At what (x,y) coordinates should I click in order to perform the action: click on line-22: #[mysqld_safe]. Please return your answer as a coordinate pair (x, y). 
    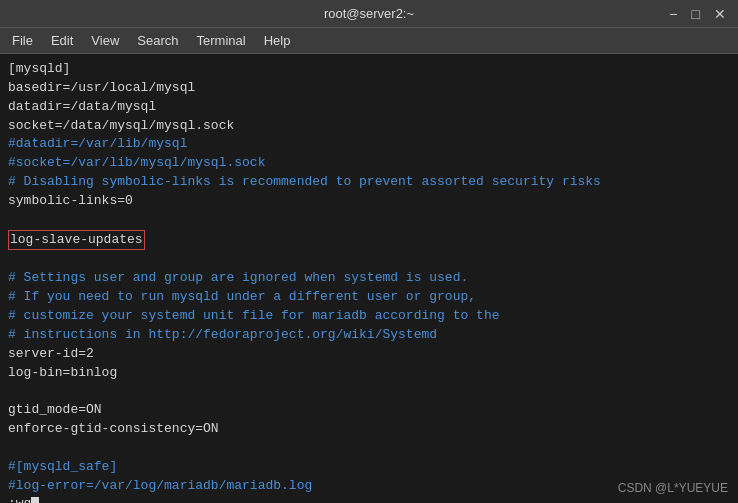
    Looking at the image, I should click on (369, 468).